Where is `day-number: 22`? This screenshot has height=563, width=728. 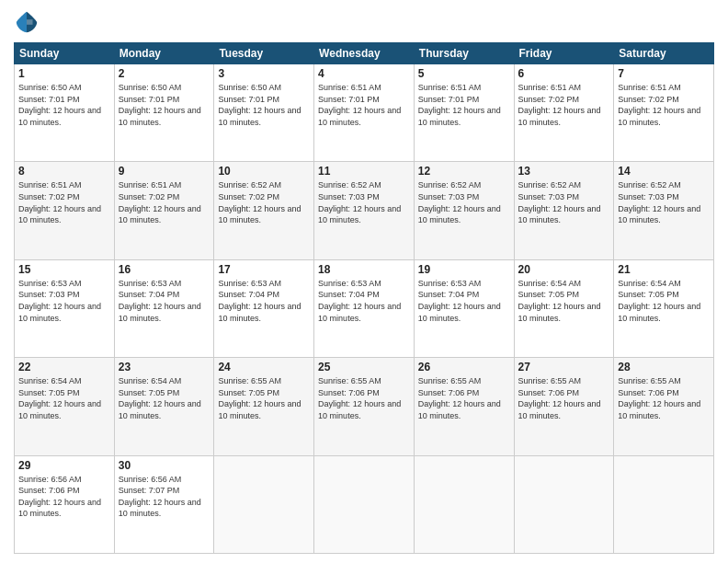 day-number: 22 is located at coordinates (64, 367).